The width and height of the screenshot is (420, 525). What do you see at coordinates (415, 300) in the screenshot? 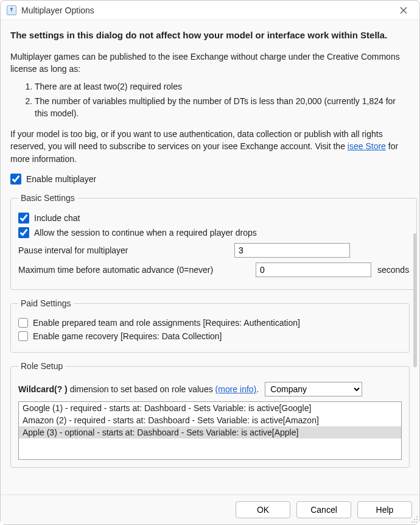
I see `scrollbar-thumb` at bounding box center [415, 300].